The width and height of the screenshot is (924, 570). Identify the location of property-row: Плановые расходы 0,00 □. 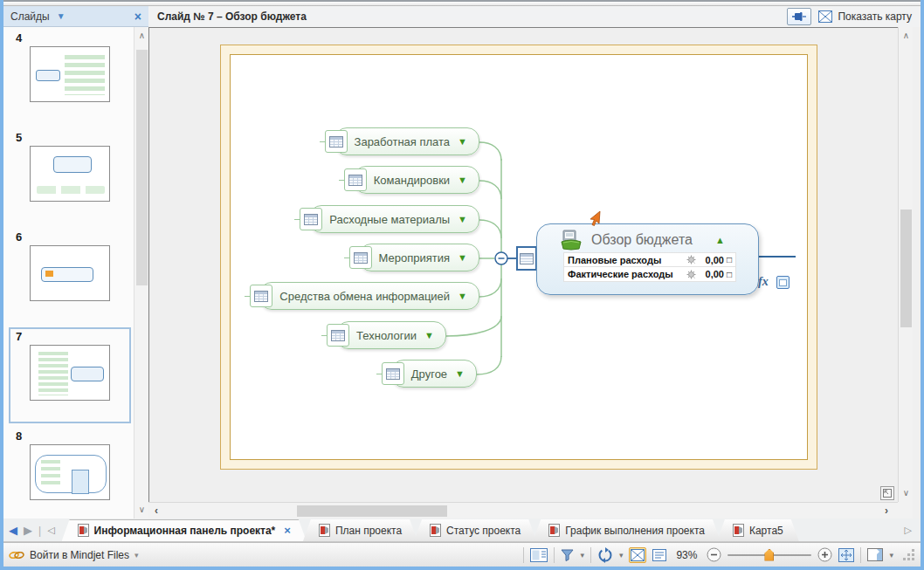
(650, 260).